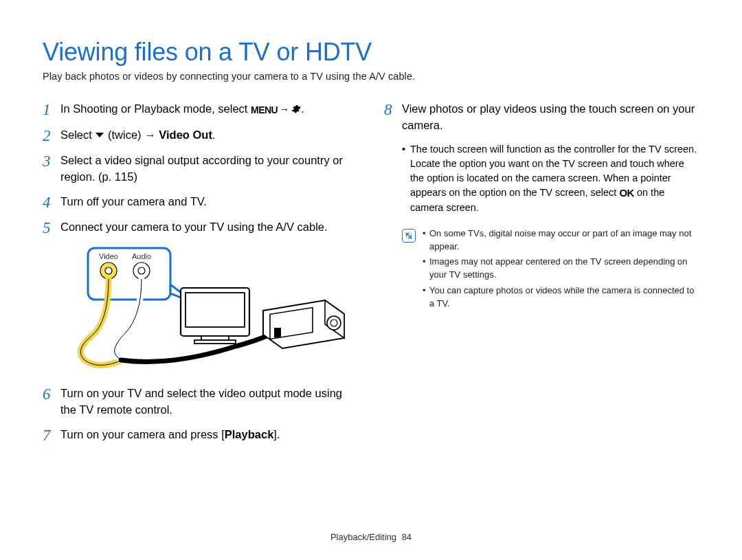  I want to click on step-7: 7 Turn on your camera and press [Playbac…, so click(201, 436).